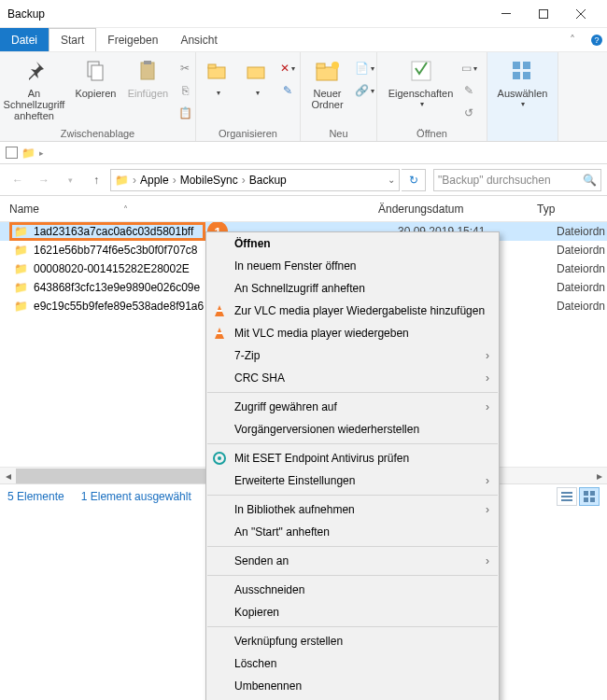 The height and width of the screenshot is (700, 607). What do you see at coordinates (257, 77) in the screenshot?
I see `copyto-button: ▾` at bounding box center [257, 77].